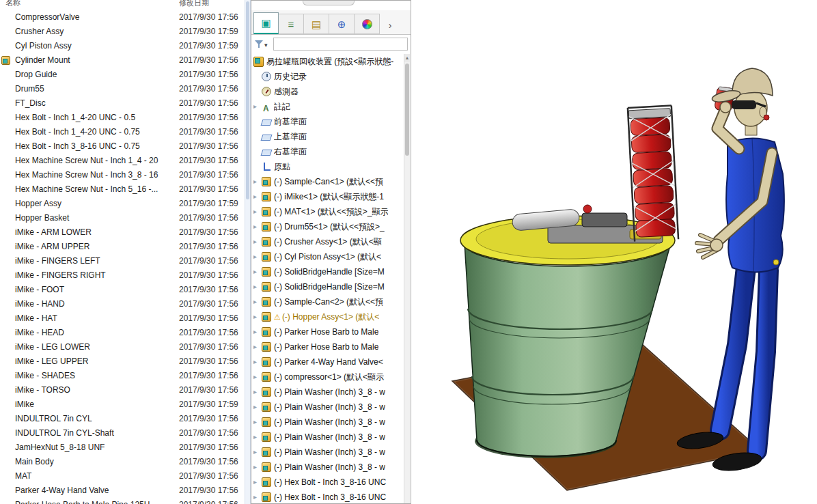  What do you see at coordinates (122, 261) in the screenshot?
I see `file-row: iMike - FINGERS LEFT 2017/9/30 17:56` at bounding box center [122, 261].